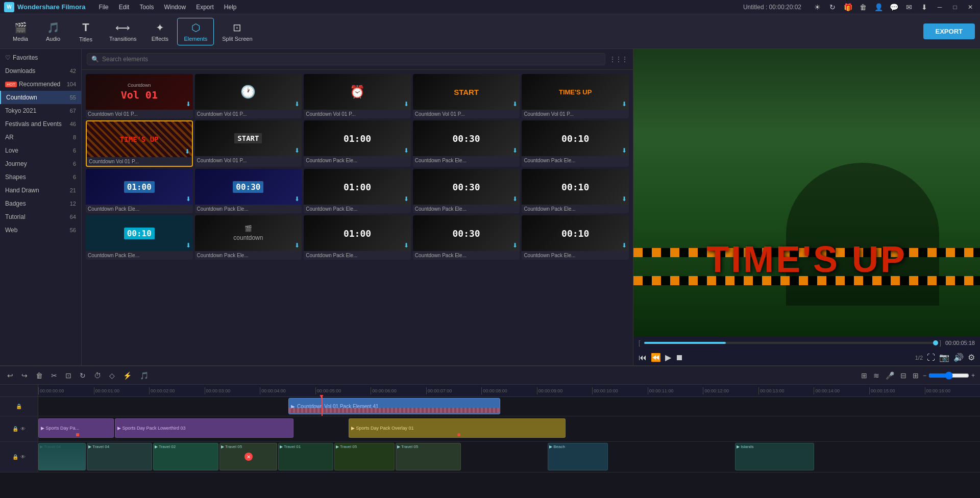  What do you see at coordinates (76, 428) in the screenshot?
I see `track-clip-sports-pa: ▶ Sports Day Pa...` at bounding box center [76, 428].